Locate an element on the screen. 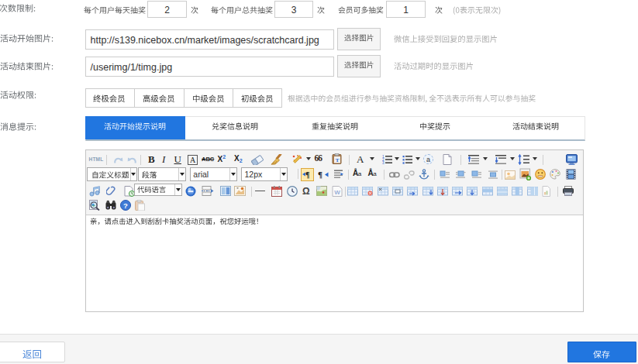 This screenshot has height=364, width=638. svg-text: W is located at coordinates (337, 192).